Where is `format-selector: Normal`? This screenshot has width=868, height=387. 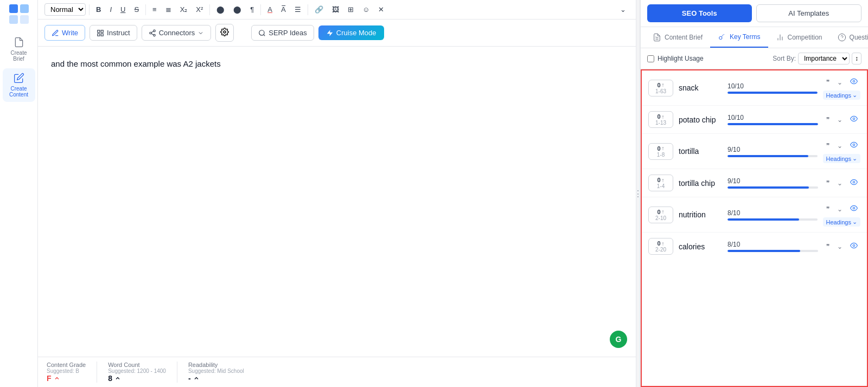
format-selector: Normal is located at coordinates (65, 10).